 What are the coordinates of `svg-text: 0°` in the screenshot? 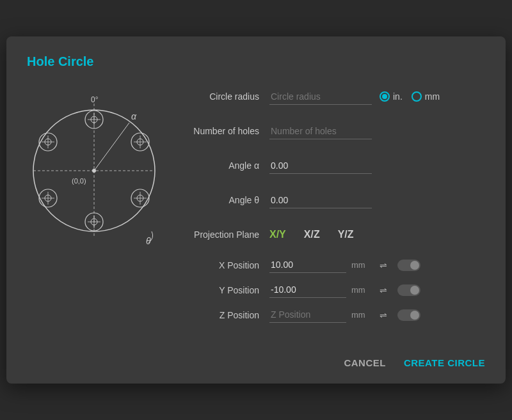 It's located at (95, 100).